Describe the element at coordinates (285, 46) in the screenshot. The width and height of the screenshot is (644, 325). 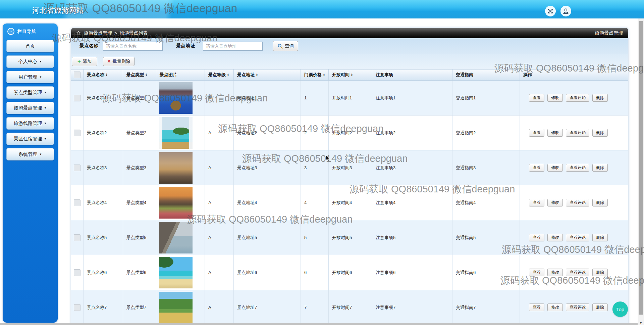
I see `query-button: 查询` at that location.